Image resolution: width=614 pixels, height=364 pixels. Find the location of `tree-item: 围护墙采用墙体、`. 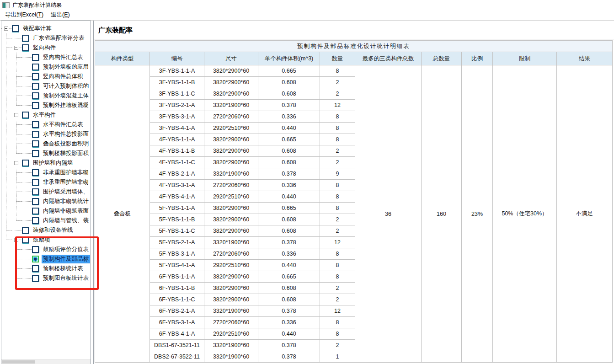

tree-item: 围护墙采用墙体、 is located at coordinates (46, 192).